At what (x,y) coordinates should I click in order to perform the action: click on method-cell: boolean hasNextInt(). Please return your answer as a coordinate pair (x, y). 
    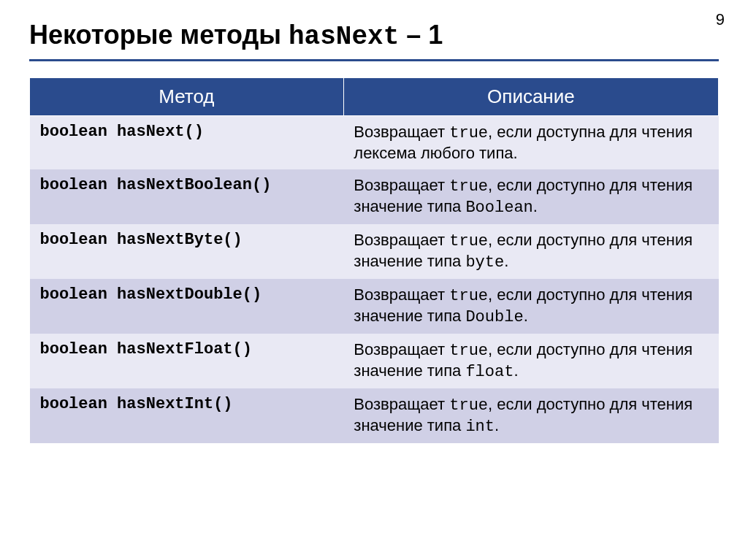
    Looking at the image, I should click on (187, 416).